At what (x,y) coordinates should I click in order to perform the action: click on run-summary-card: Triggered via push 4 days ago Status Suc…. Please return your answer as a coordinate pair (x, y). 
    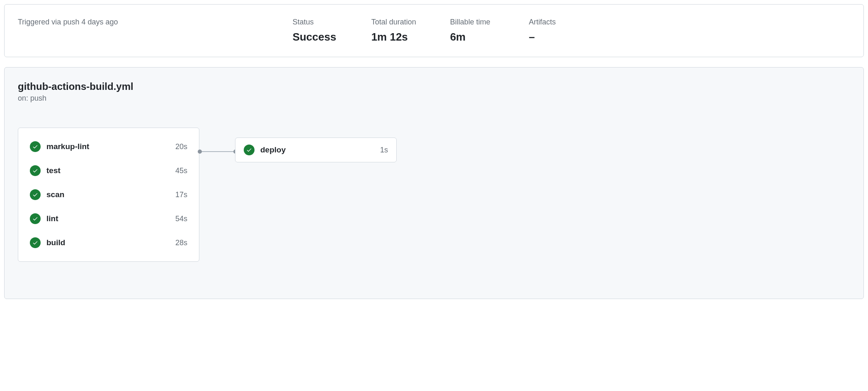
    Looking at the image, I should click on (434, 31).